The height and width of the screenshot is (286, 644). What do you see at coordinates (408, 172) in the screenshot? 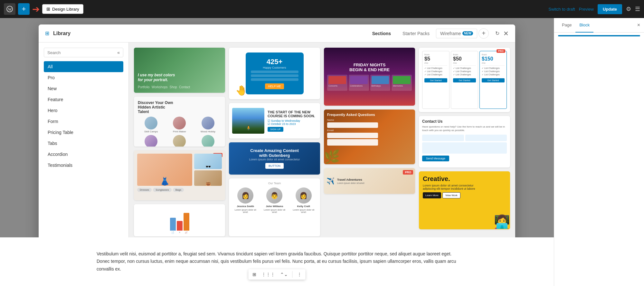
I see `pro-badge: PRO` at bounding box center [408, 172].